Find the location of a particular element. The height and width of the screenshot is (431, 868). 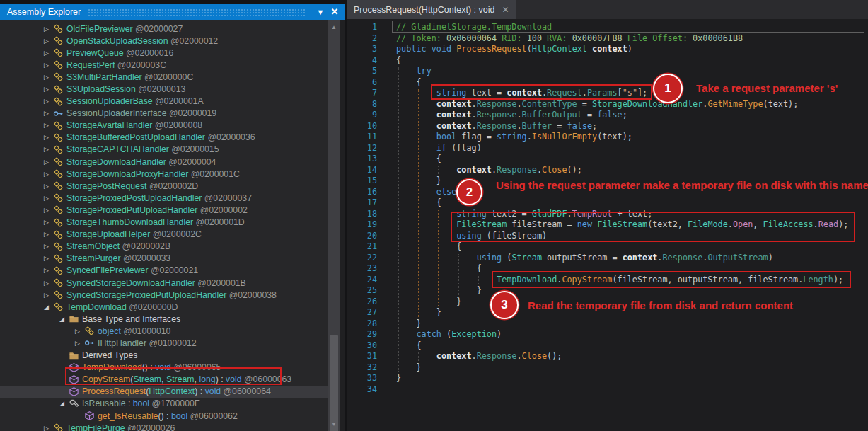

line-number: 18 is located at coordinates (362, 214).